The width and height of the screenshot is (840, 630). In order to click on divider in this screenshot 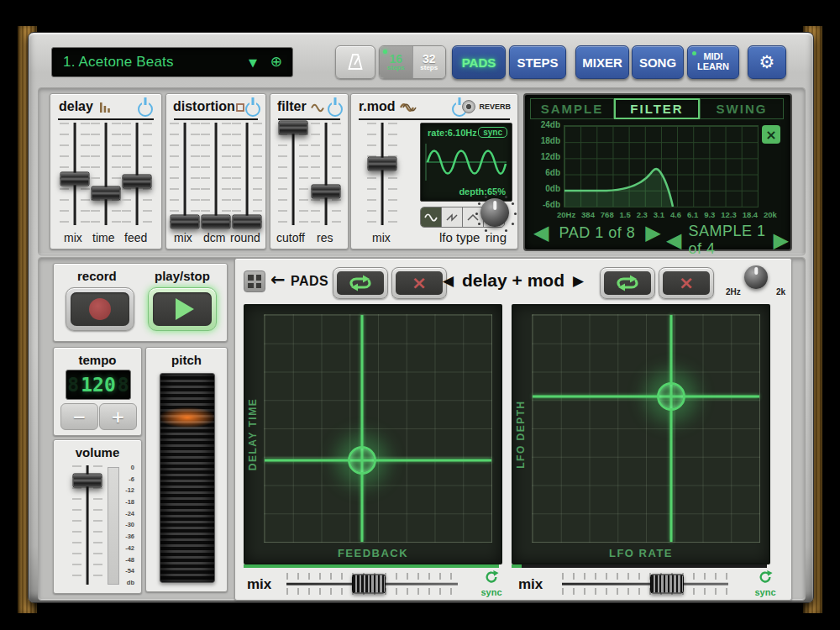, I will do `click(434, 119)`.